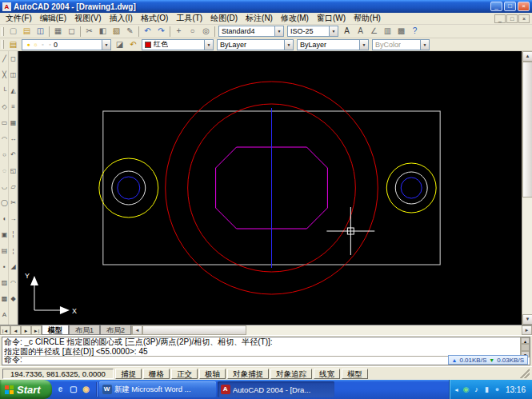  What do you see at coordinates (5, 299) in the screenshot?
I see `region-icon: ▩` at bounding box center [5, 299].